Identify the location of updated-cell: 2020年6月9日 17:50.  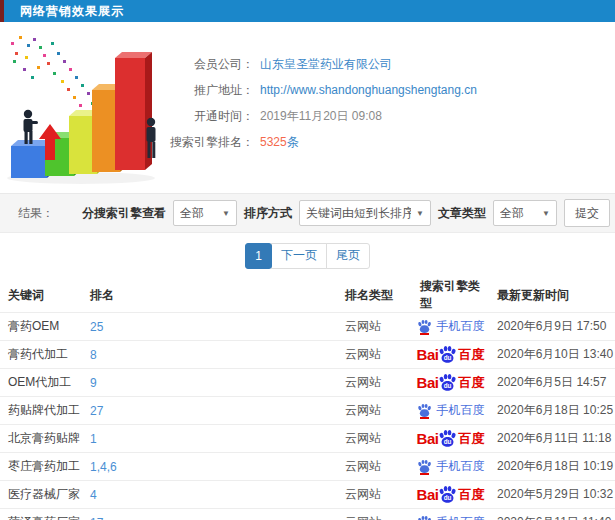
(552, 327).